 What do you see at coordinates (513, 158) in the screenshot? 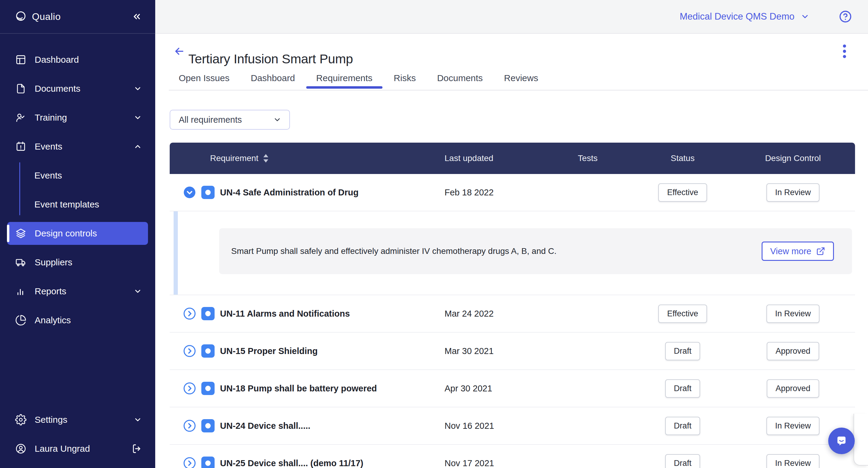
I see `table-header: Requirement Last updated Tests Status De…` at bounding box center [513, 158].